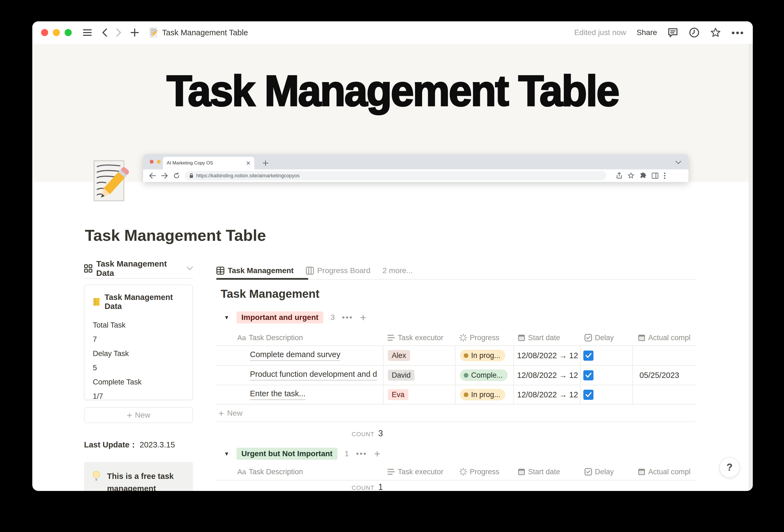  I want to click on progress-status: Comple..., so click(484, 375).